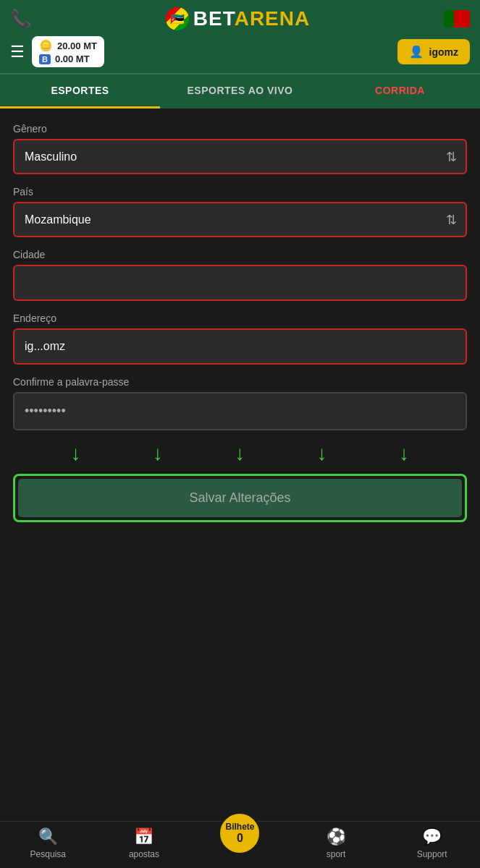 The width and height of the screenshot is (480, 868). Describe the element at coordinates (240, 346) in the screenshot. I see `endereco-input` at that location.